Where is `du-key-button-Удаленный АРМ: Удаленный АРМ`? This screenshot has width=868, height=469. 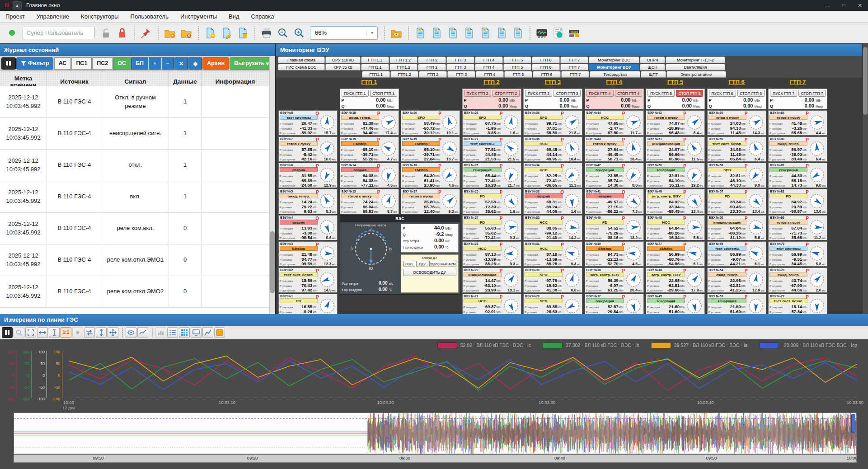 du-key-button-Удаленный АРМ: Удаленный АРМ is located at coordinates (443, 264).